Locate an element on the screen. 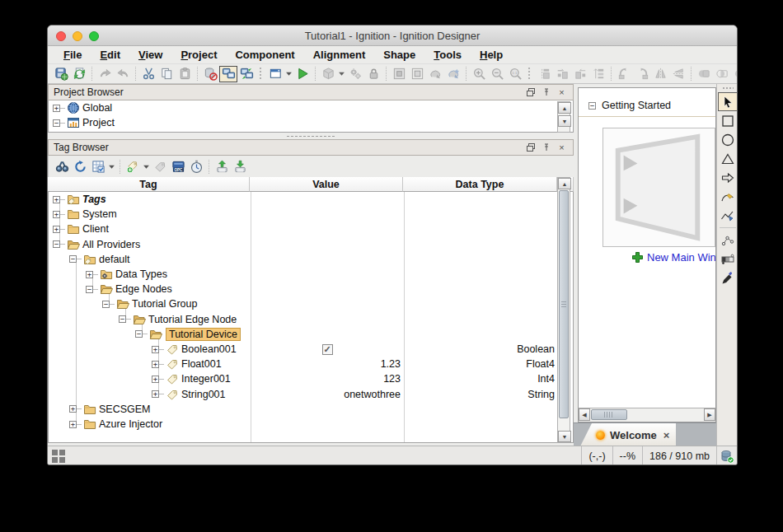 Image resolution: width=783 pixels, height=532 pixels. menu-project: Project is located at coordinates (199, 54).